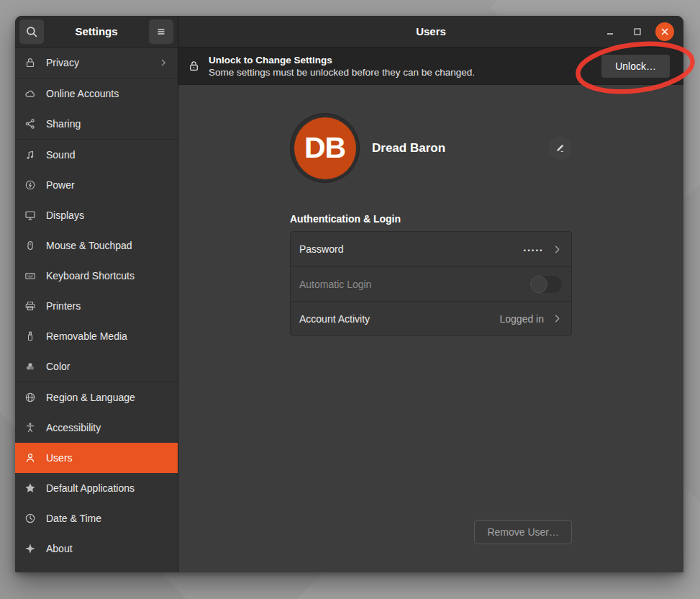  Describe the element at coordinates (543, 249) in the screenshot. I see `row-accessories: •••••` at that location.